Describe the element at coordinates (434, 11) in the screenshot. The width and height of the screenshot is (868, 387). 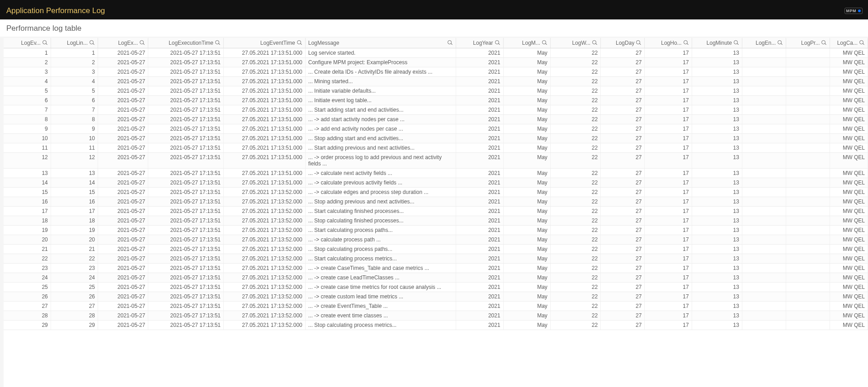
I see `app-header: Application Performance Log MPM` at that location.